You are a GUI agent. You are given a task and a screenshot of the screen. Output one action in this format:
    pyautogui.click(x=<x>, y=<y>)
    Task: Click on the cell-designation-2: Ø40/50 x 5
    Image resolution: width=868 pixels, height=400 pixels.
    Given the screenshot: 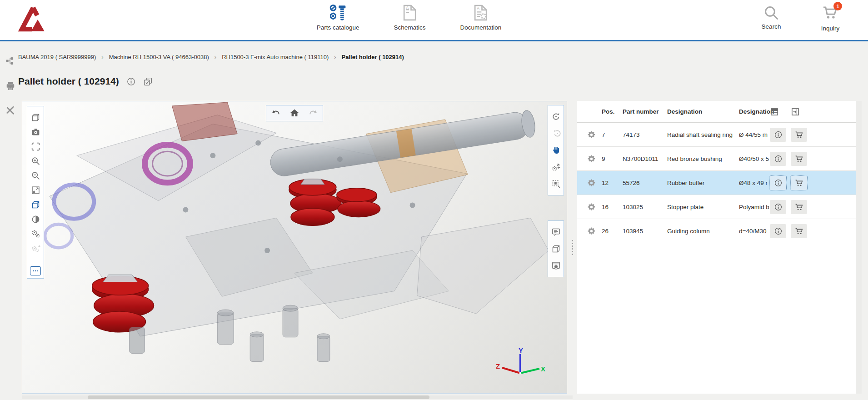 What is the action you would take?
    pyautogui.click(x=754, y=159)
    